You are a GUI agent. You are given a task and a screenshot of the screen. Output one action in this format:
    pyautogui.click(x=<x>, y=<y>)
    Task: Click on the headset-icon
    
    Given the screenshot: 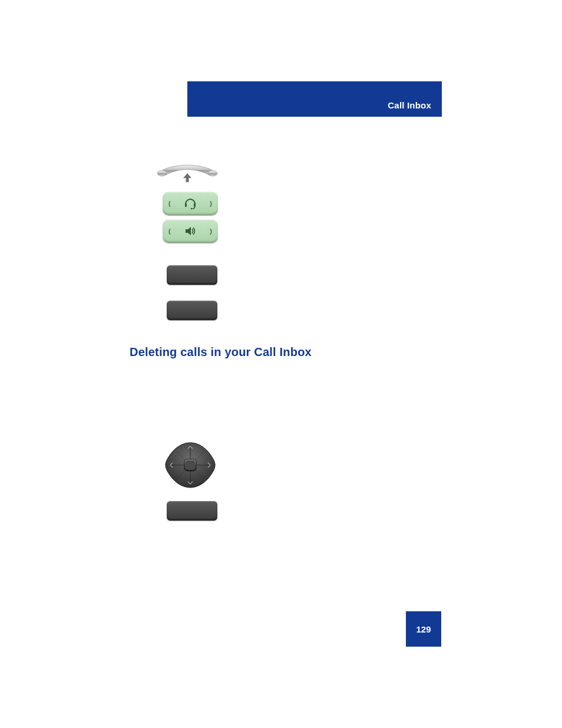 What is the action you would take?
    pyautogui.click(x=190, y=203)
    